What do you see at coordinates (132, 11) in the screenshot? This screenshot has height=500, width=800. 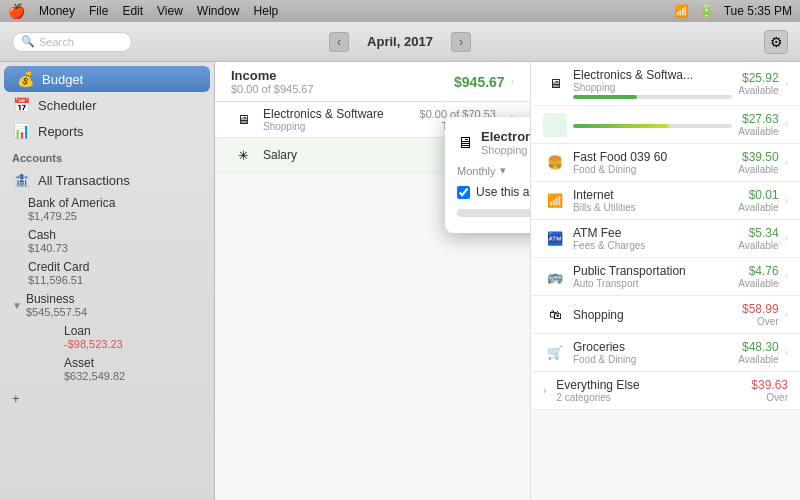 I see `menu-edit: Edit` at bounding box center [132, 11].